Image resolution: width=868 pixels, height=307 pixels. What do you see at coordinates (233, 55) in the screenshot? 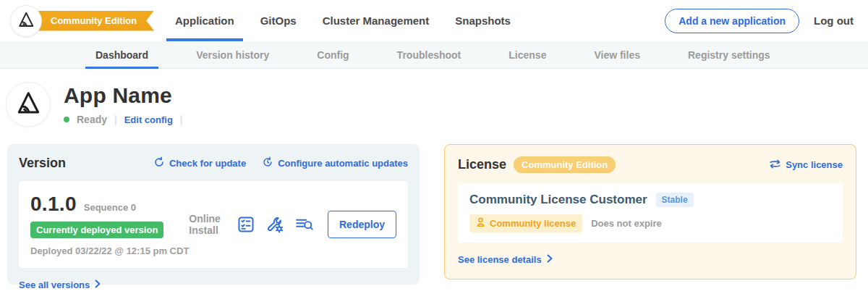
I see `tab-version-history: Version history` at bounding box center [233, 55].